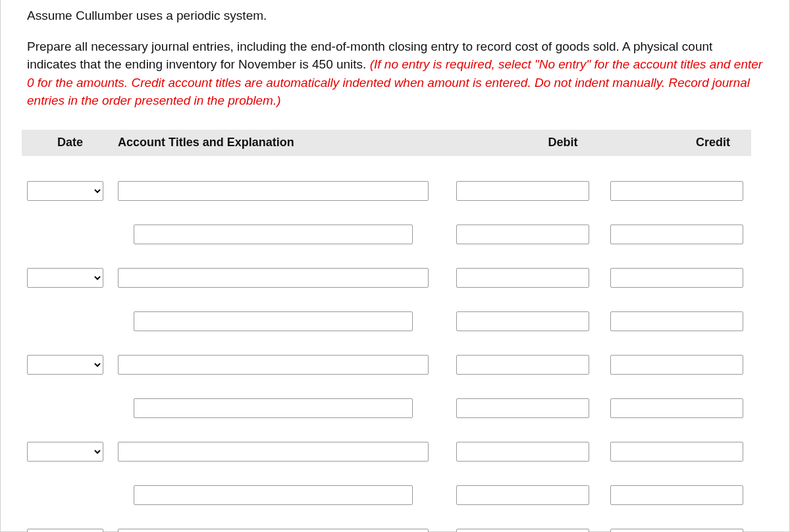 The height and width of the screenshot is (532, 790). I want to click on table-header: Date Account Titles and Explanation Debi…, so click(386, 143).